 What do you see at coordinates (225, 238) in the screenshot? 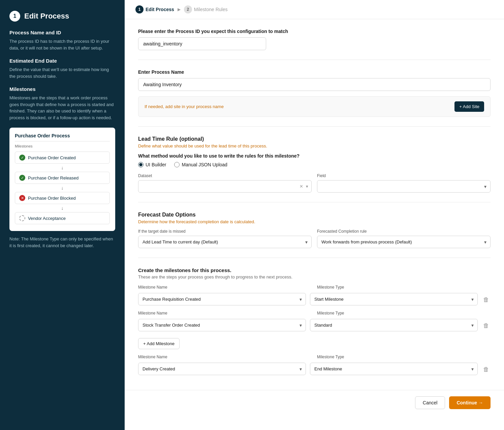
I see `if-target-col: If the target date is missed Add Lead Ti…` at bounding box center [225, 238].